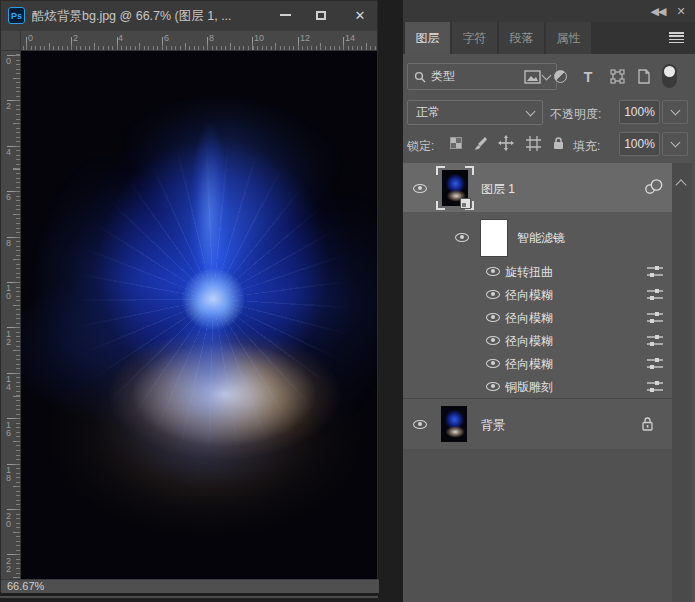 The height and width of the screenshot is (602, 695). What do you see at coordinates (568, 38) in the screenshot?
I see `tab-properties: 属性` at bounding box center [568, 38].